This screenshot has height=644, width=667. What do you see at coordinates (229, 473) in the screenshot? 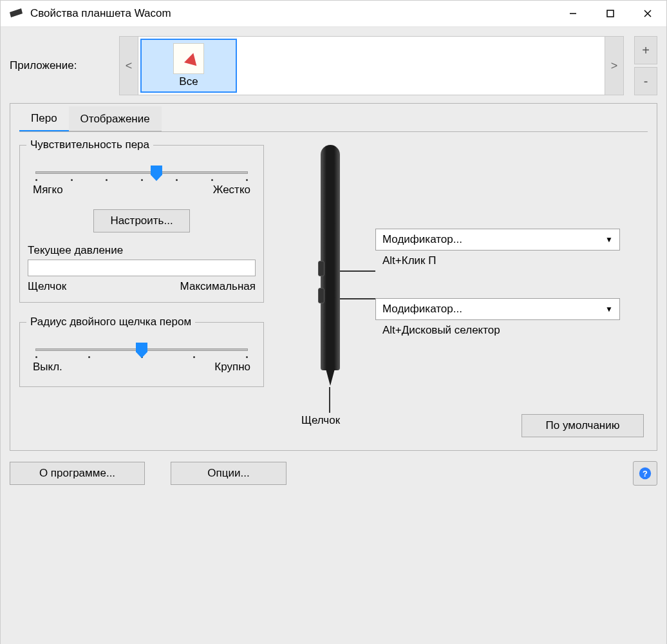
I see `options-button: Опции...` at bounding box center [229, 473].